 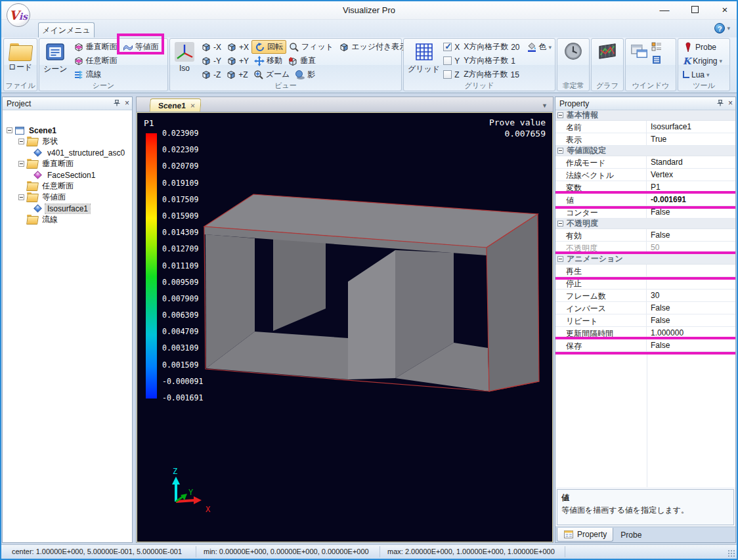 I want to click on property-row: リピートFalse, so click(x=645, y=320).